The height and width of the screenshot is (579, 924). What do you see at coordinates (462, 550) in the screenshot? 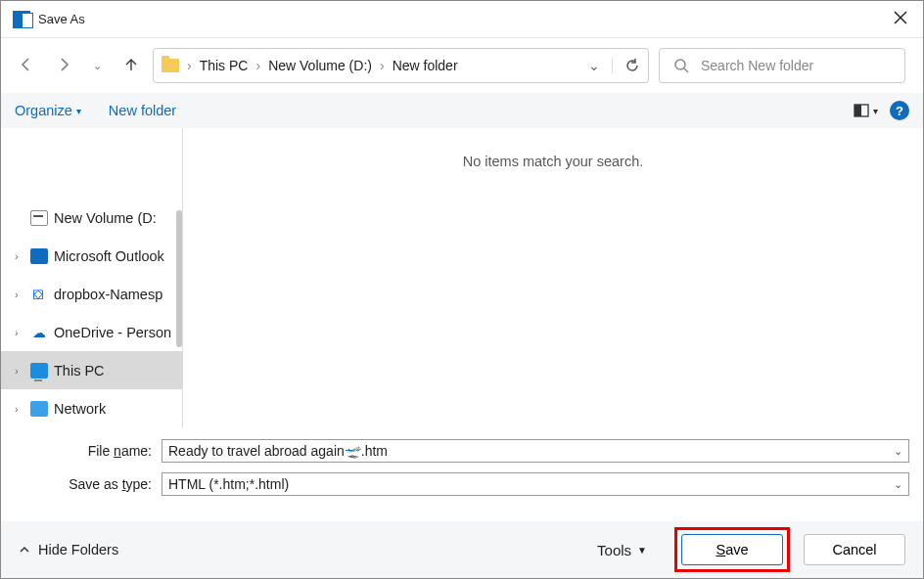
I see `footer: Hide Folders Tools ▼ Save Cancel` at bounding box center [462, 550].